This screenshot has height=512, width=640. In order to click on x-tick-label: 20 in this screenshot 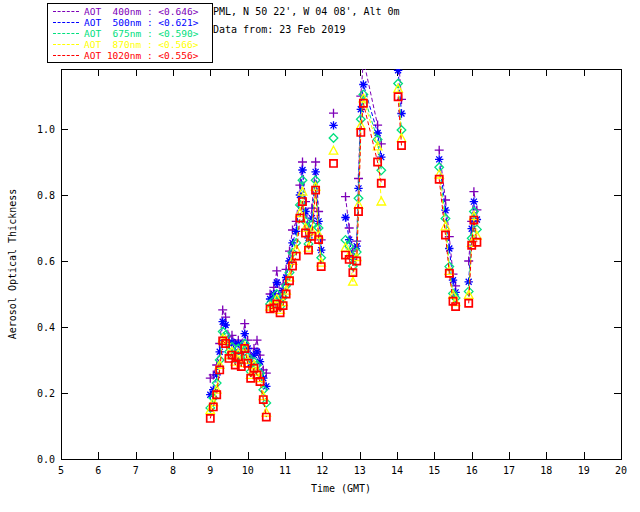, I will do `click(621, 470)`.